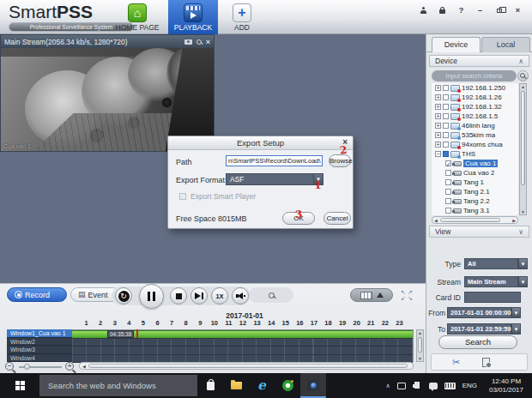 The height and width of the screenshot is (398, 532). What do you see at coordinates (275, 179) in the screenshot?
I see `export-format-dropdown: ASF ▼` at bounding box center [275, 179].